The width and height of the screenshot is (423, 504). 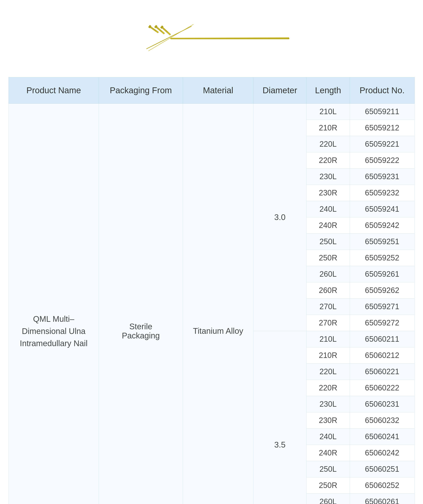 I want to click on cell-product-no: 65059241, so click(x=382, y=209).